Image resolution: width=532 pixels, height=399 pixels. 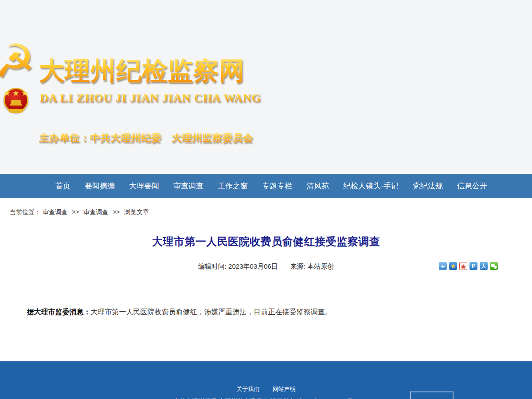 What do you see at coordinates (100, 186) in the screenshot?
I see `nav-item-news-digest: 要闻摘编` at bounding box center [100, 186].